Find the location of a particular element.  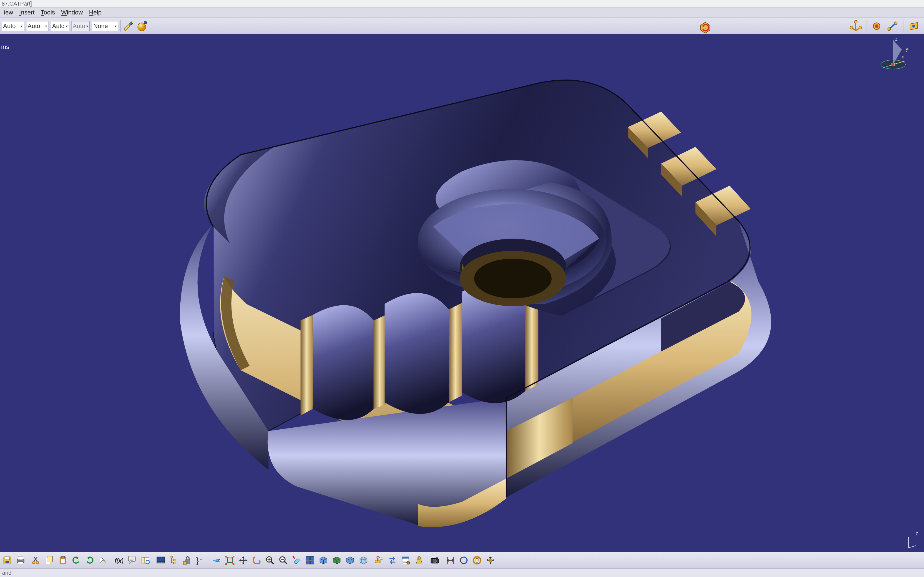

axis-system-icon is located at coordinates (856, 26).